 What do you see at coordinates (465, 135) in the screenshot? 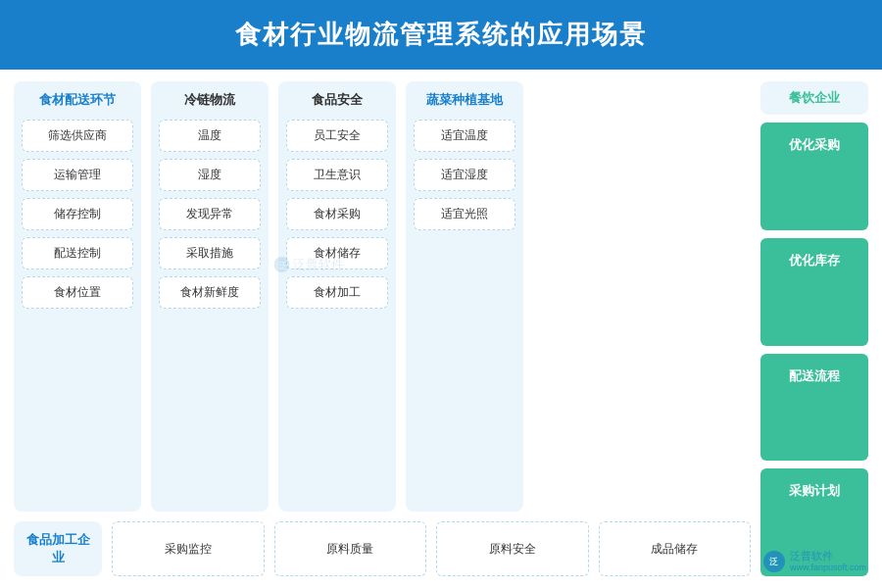
I see `list-item: 适宜温度` at bounding box center [465, 135].